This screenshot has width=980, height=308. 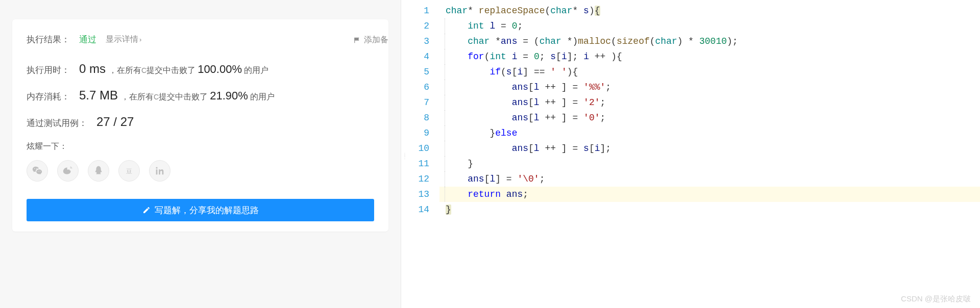 I want to click on runtime-prefix: ，在所有, so click(x=125, y=70).